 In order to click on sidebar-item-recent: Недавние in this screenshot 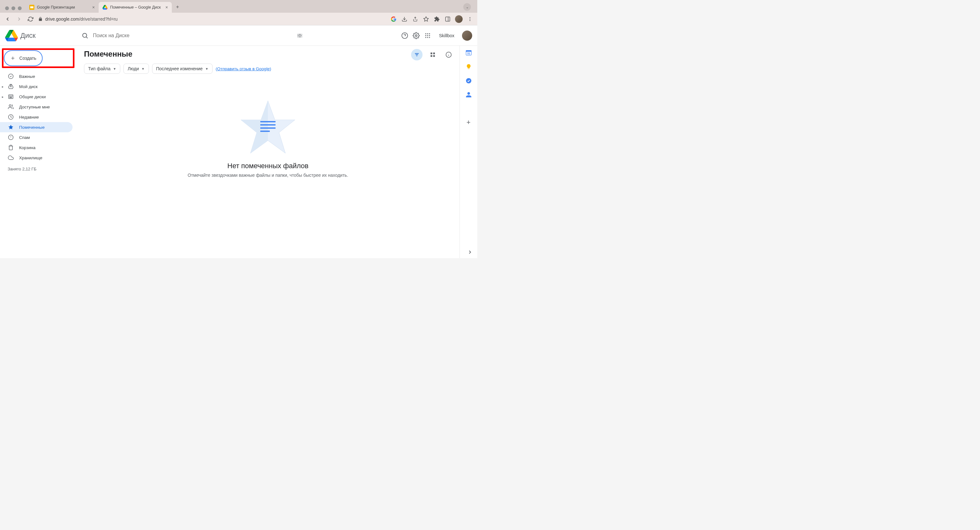, I will do `click(37, 117)`.